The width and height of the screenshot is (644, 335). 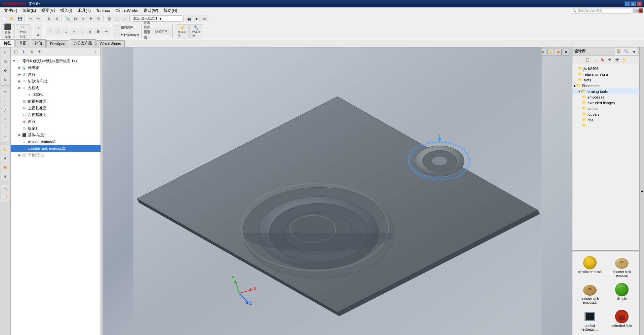 I want to click on lib-item-jis: 📁 jis b2406, so click(x=606, y=69).